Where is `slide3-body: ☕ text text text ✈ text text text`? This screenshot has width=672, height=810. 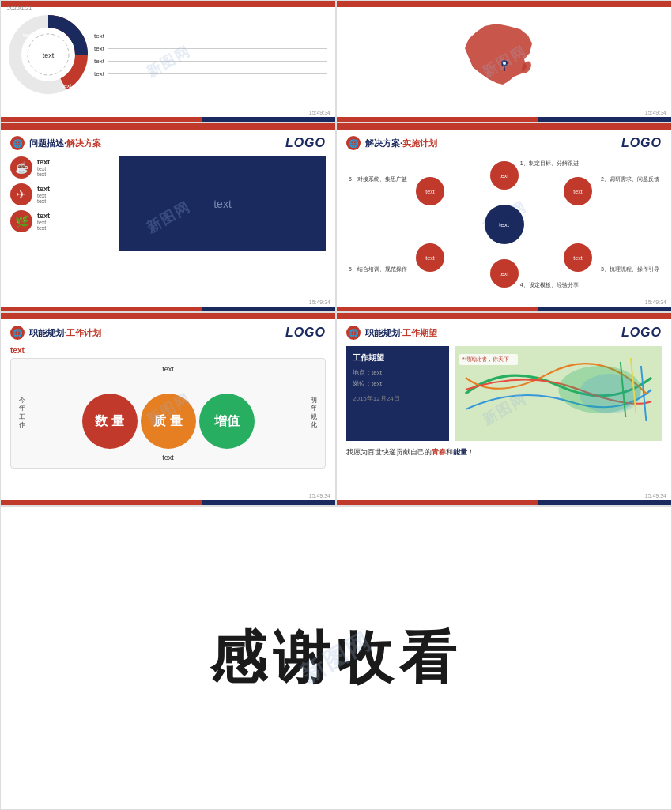
slide3-body: ☕ text text text ✈ text text text is located at coordinates (168, 205).